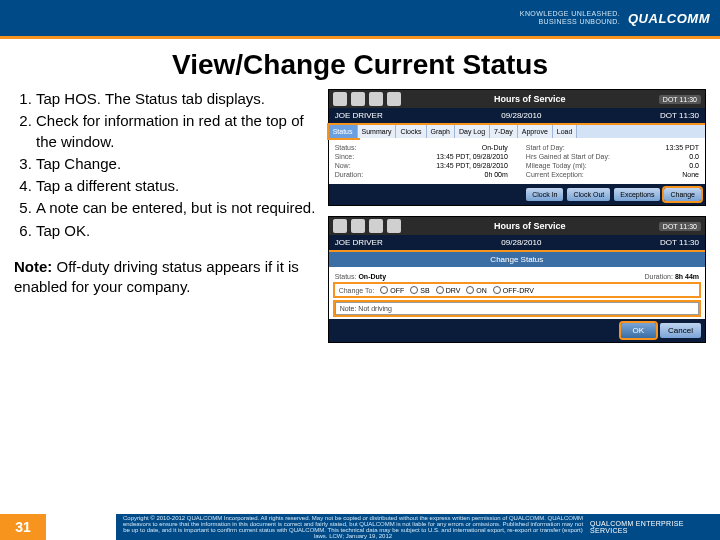 The width and height of the screenshot is (720, 540). What do you see at coordinates (33, 266) in the screenshot?
I see `note-label: Note:` at bounding box center [33, 266].